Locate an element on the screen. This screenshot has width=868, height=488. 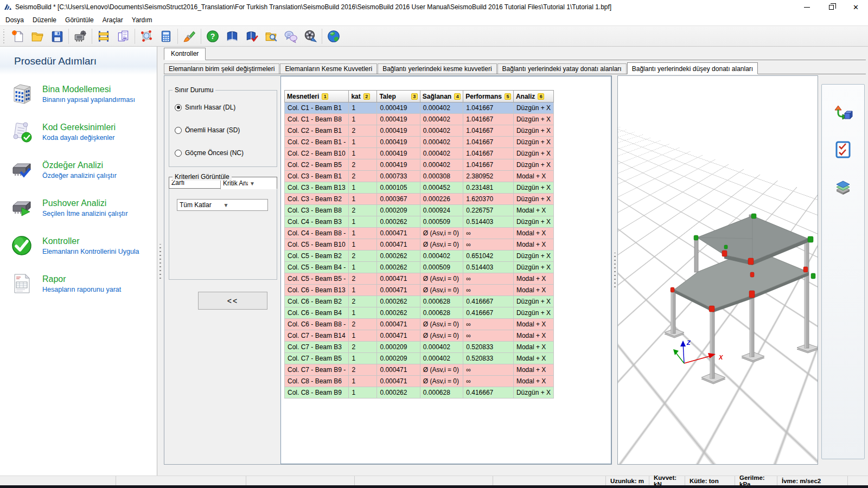
checks-display-button is located at coordinates (843, 150).